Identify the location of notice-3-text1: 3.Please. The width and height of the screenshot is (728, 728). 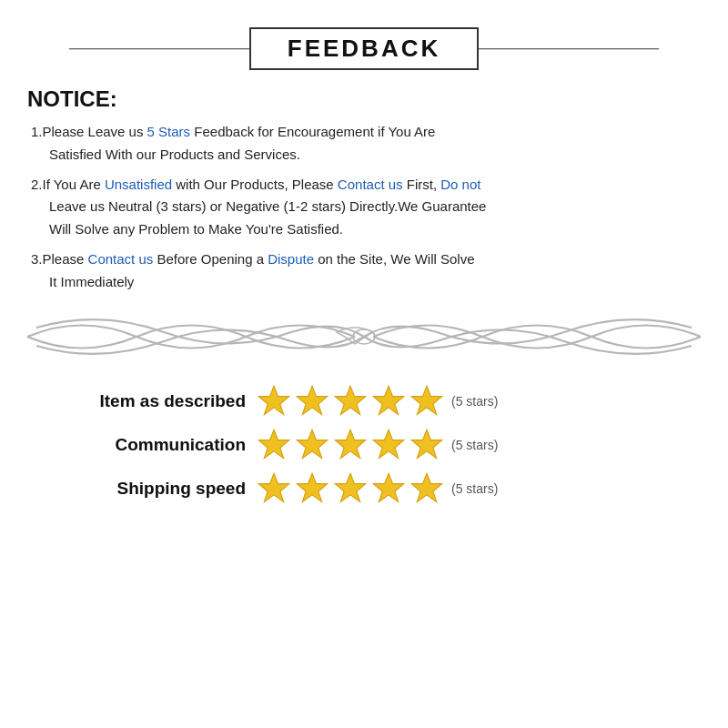
(60, 258).